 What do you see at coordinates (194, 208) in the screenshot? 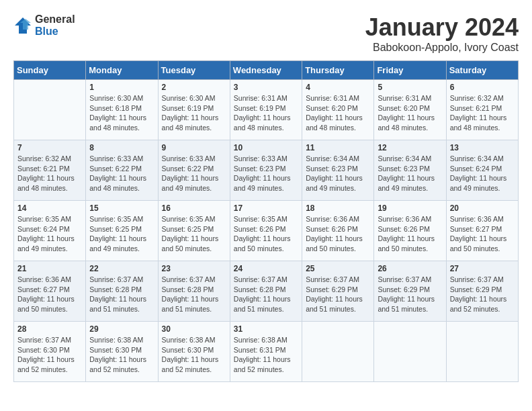
I see `day-number: 16` at bounding box center [194, 208].